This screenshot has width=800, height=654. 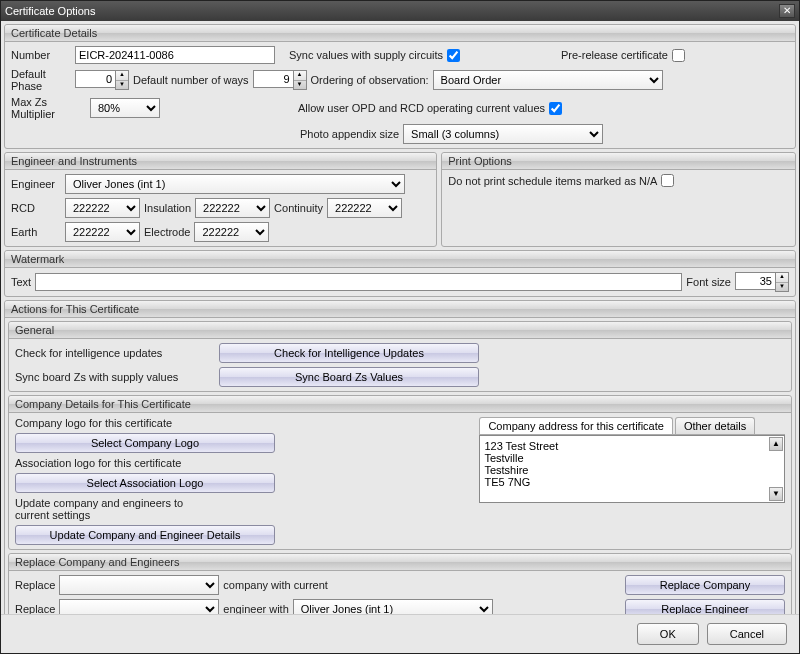 I want to click on select-assoc-logo-button: Select Association Logo, so click(x=145, y=483).